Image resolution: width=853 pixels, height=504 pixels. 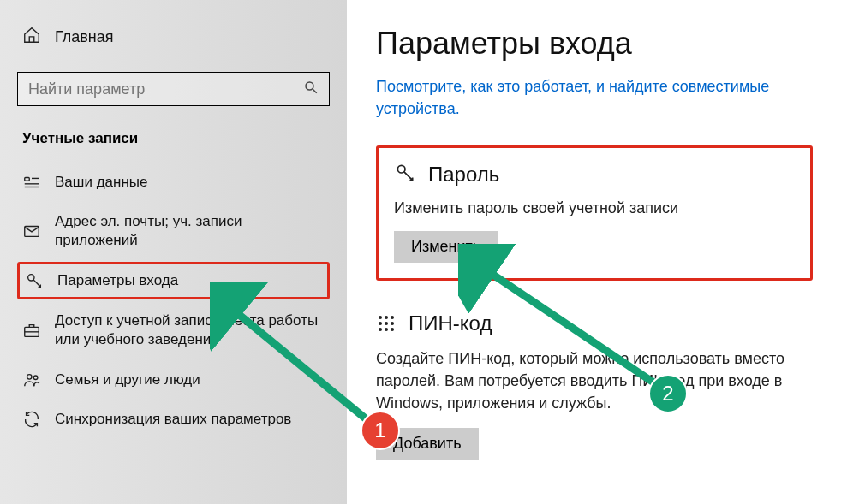 I want to click on sidebar-item-label: Параметры входа, so click(x=118, y=281).